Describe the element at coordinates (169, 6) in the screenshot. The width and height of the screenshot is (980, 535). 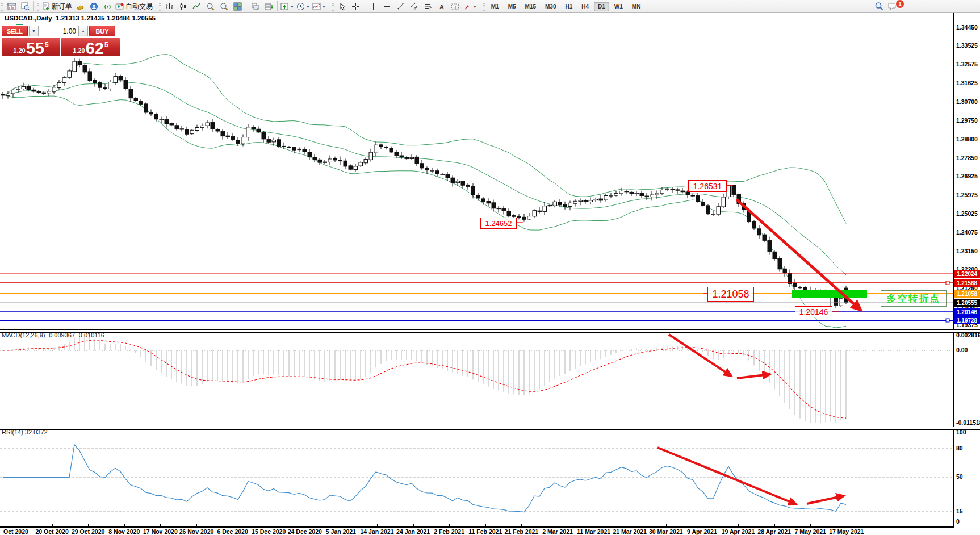
I see `bar-chart-icon` at that location.